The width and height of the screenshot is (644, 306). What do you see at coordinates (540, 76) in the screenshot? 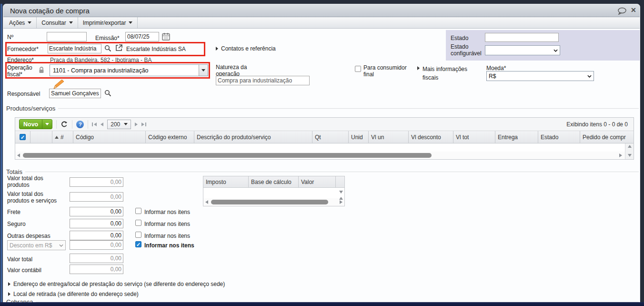
I see `moeda-select: R$` at bounding box center [540, 76].